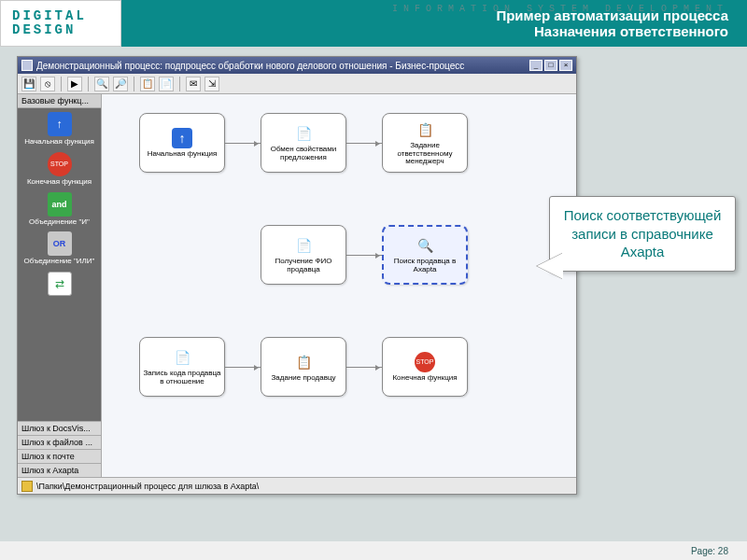 Image resolution: width=747 pixels, height=560 pixels. What do you see at coordinates (551, 65) in the screenshot?
I see `maximize-button: □` at bounding box center [551, 65].